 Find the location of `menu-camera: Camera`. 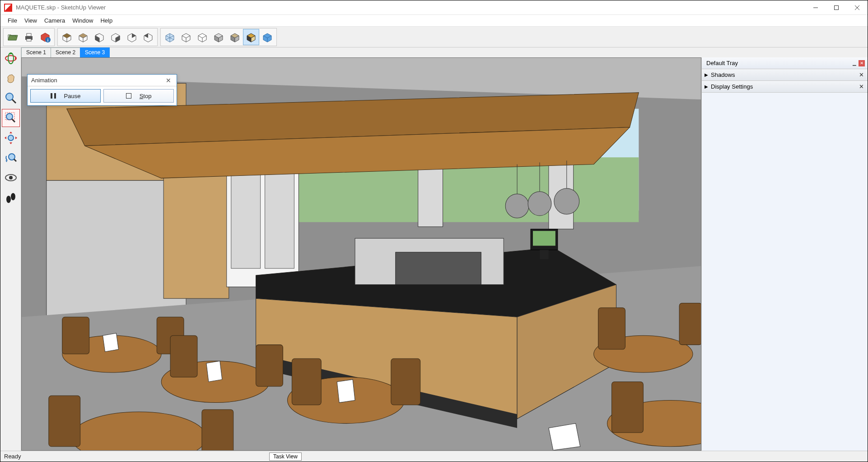

menu-camera: Camera is located at coordinates (55, 21).